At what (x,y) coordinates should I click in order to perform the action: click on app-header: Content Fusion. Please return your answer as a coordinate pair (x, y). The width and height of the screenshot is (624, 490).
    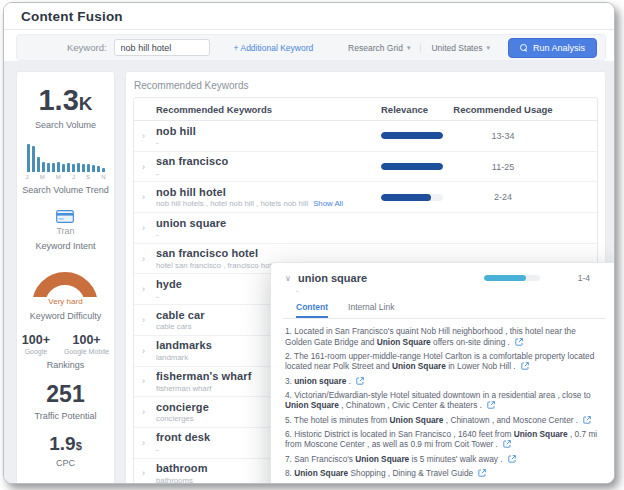
    Looking at the image, I should click on (309, 16).